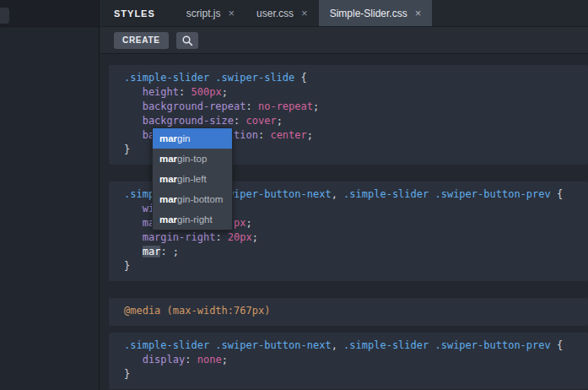 This screenshot has width=588, height=390. What do you see at coordinates (5, 15) in the screenshot?
I see `collapsed-panel-handle` at bounding box center [5, 15].